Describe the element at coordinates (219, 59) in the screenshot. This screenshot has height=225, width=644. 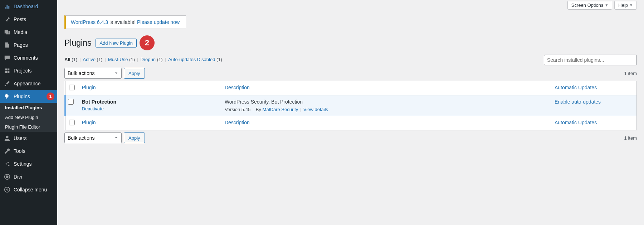
I see `filter-autodis-count: (1)` at that location.